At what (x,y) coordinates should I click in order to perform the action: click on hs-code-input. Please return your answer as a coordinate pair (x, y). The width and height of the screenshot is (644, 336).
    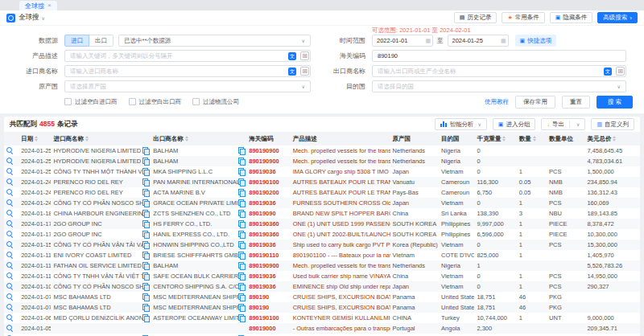
    Looking at the image, I should click on (499, 56).